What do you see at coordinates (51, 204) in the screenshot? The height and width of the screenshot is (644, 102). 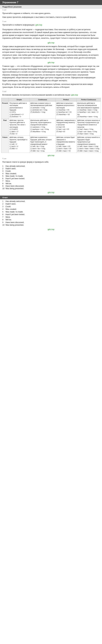 I see `answer-item-2: 2Hadn't seen.` at bounding box center [51, 204].